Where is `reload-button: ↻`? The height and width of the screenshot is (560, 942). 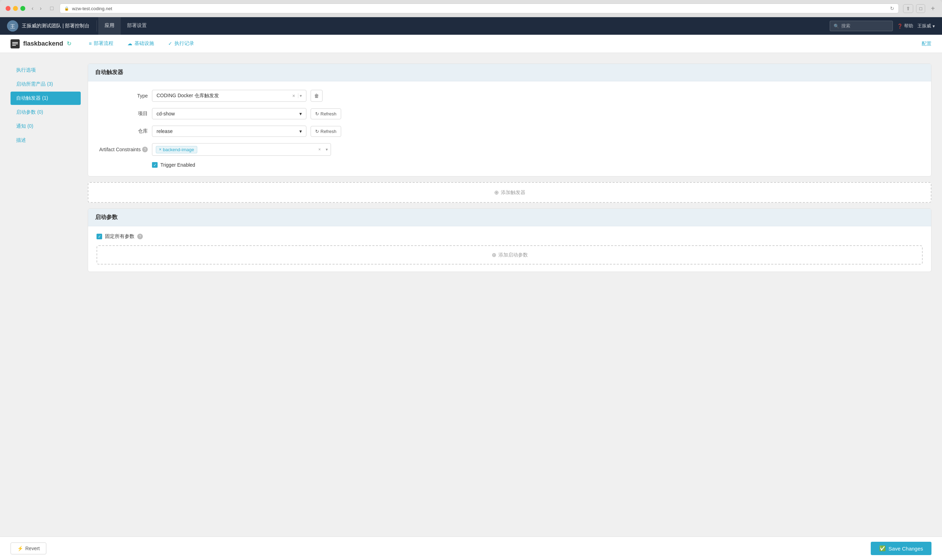 reload-button: ↻ is located at coordinates (892, 8).